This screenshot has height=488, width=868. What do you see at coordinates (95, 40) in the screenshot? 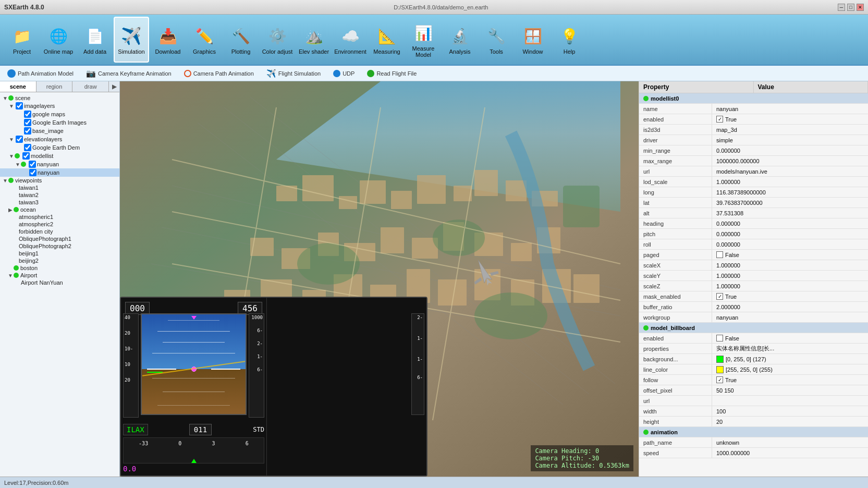
I see `tool-add-data: 📄 Add data` at bounding box center [95, 40].